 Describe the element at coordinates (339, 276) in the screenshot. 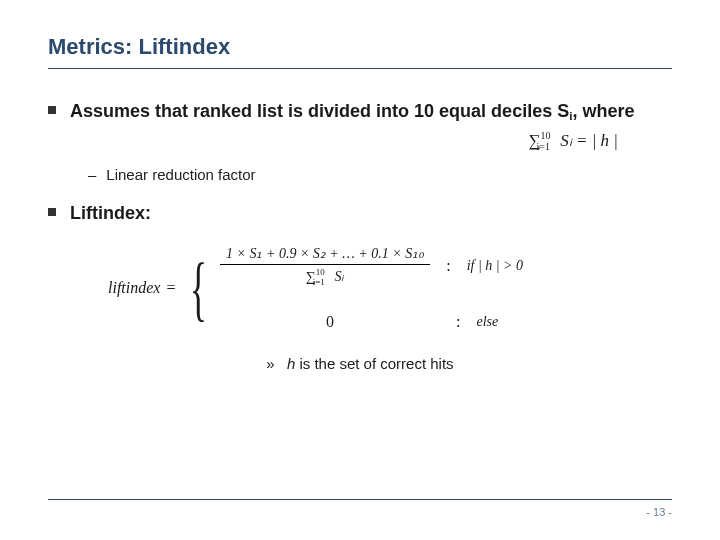

I see `den-body: Sᵢ` at that location.